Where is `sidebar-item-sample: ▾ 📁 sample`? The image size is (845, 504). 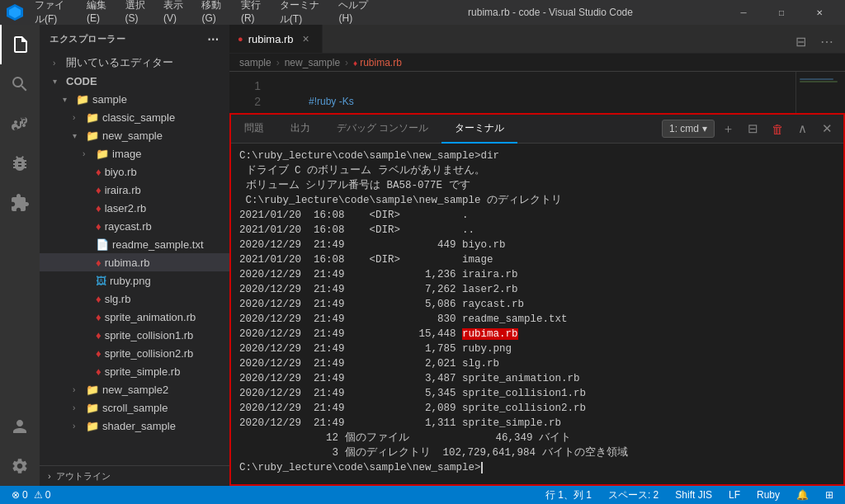
sidebar-item-sample: ▾ 📁 sample is located at coordinates (135, 99).